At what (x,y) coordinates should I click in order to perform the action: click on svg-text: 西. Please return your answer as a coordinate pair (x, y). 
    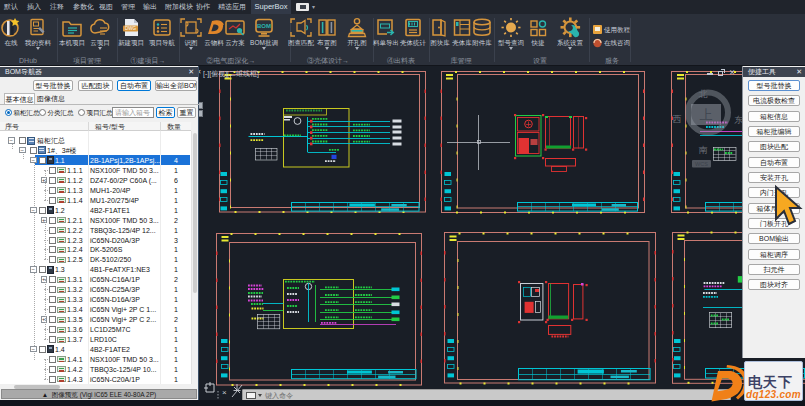
    Looking at the image, I should click on (678, 119).